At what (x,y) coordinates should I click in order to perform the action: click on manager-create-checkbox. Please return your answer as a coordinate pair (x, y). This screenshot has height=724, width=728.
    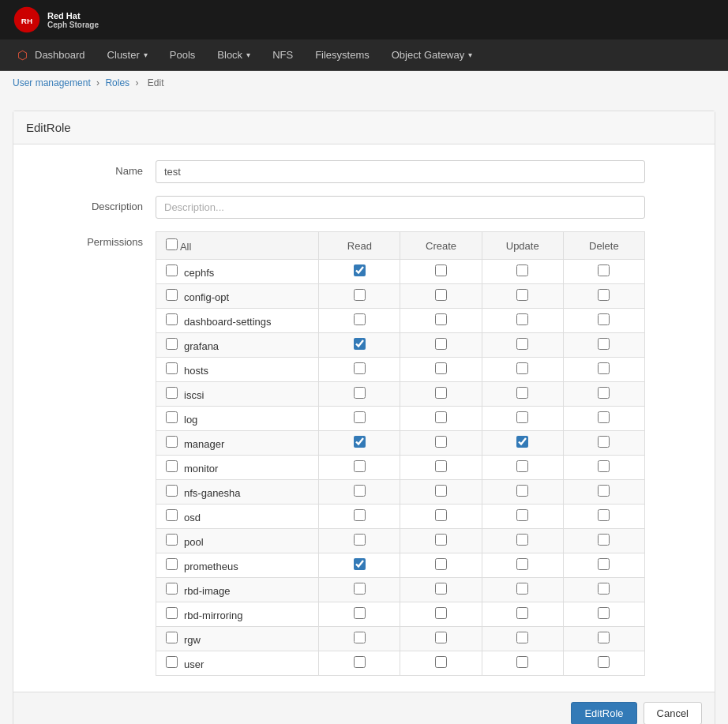
    Looking at the image, I should click on (441, 442).